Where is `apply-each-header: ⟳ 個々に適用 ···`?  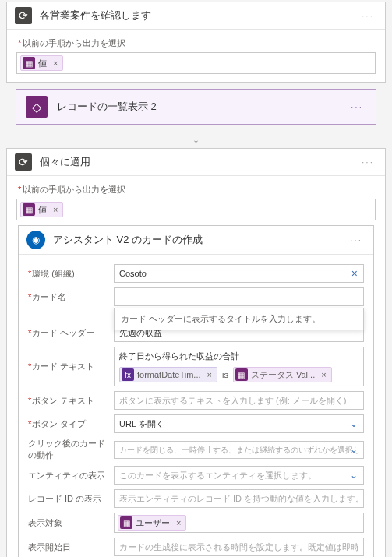 apply-each-header: ⟳ 個々に適用 ··· is located at coordinates (196, 162).